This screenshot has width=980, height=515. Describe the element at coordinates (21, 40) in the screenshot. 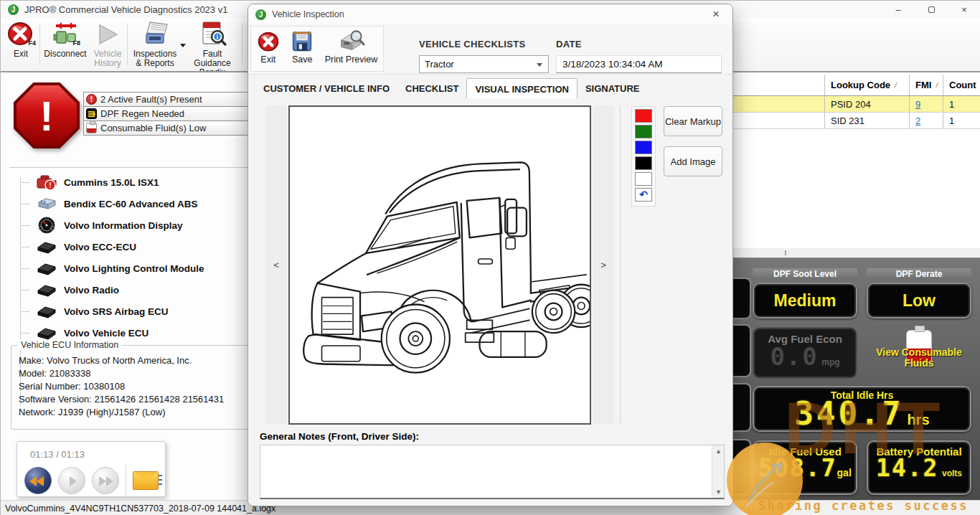

I see `exit-button: F4 Exit` at that location.